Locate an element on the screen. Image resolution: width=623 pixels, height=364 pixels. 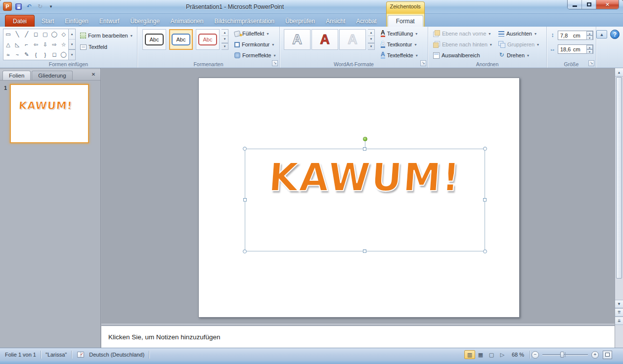
resize-handle-nw is located at coordinates (245, 149).